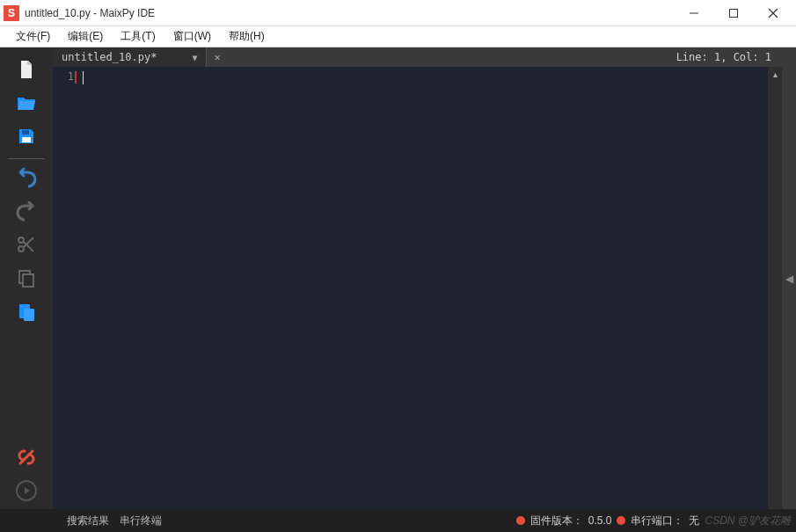  What do you see at coordinates (26, 245) in the screenshot?
I see `cut-button` at bounding box center [26, 245].